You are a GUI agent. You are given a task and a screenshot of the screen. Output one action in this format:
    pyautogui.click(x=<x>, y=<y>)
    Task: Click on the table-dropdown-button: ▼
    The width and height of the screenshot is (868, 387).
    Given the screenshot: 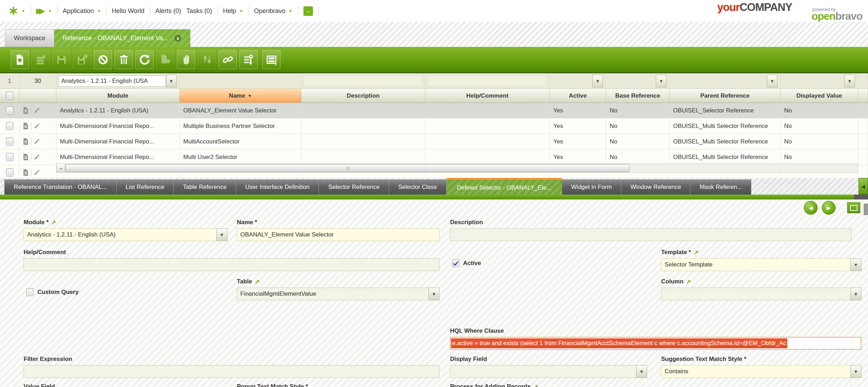 What is the action you would take?
    pyautogui.click(x=434, y=294)
    